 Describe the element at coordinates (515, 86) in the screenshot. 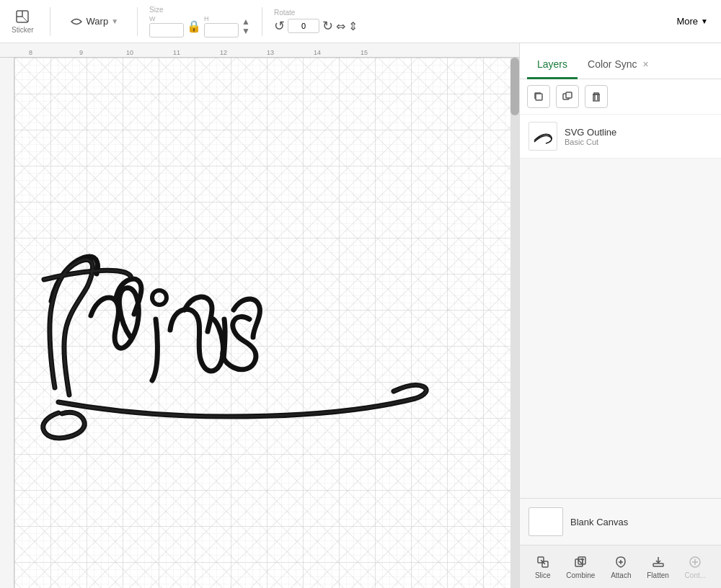

I see `scrollbar-thumb` at that location.